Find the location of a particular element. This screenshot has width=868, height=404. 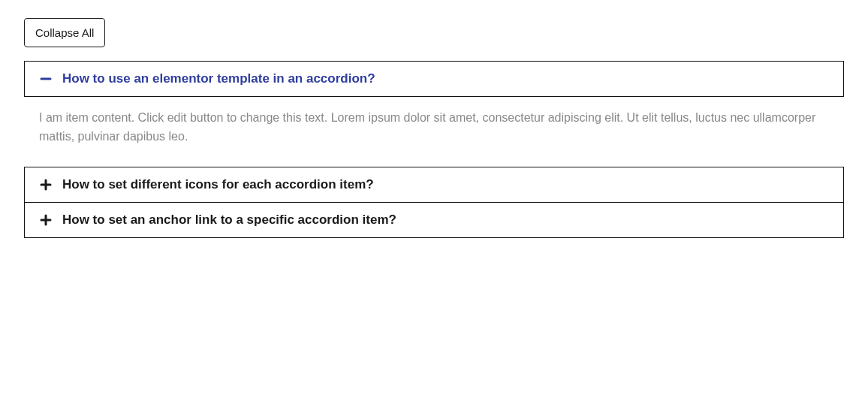

accordion-title: How to use an elementor template in an a… is located at coordinates (219, 79).